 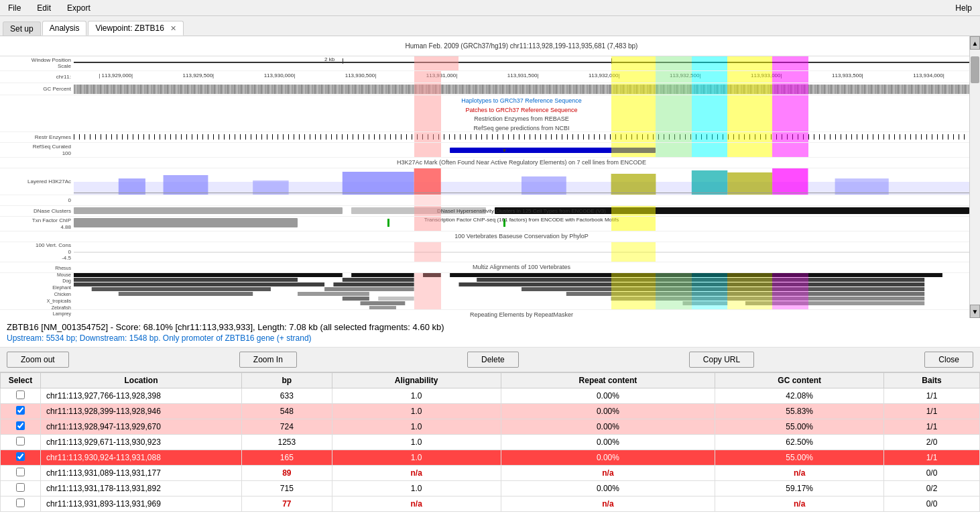 I want to click on zoom-out-button: Zoom out, so click(x=38, y=360).